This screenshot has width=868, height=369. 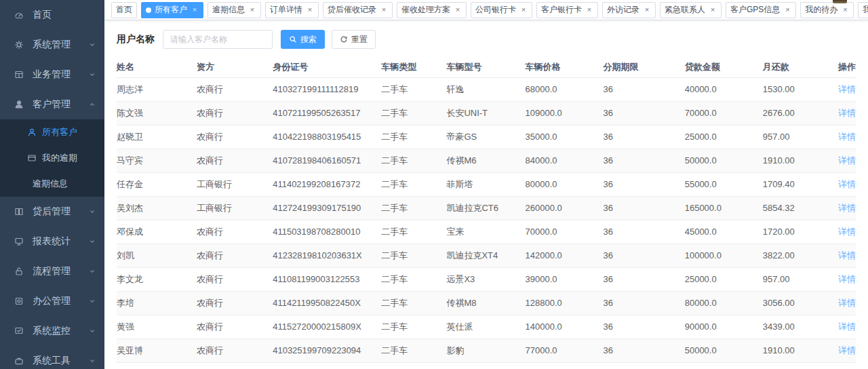 I want to click on tab-公司银行卡: 公司银行卡×, so click(x=502, y=10).